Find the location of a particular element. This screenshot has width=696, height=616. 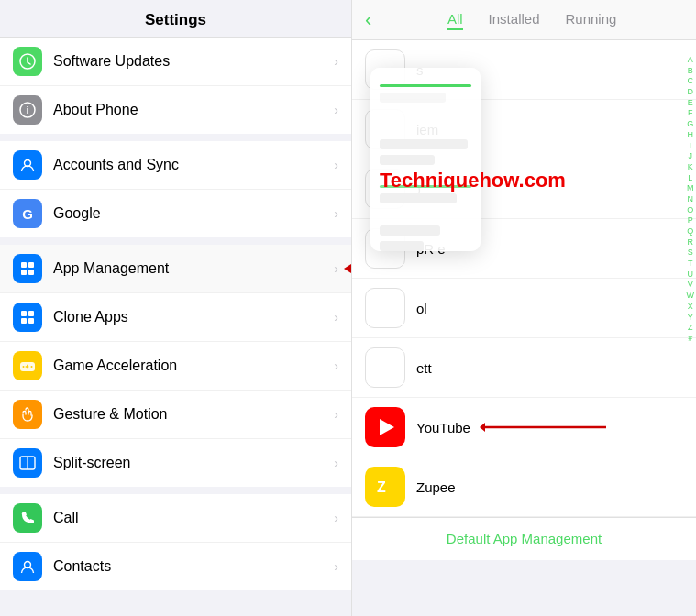

alpha-k: K is located at coordinates (690, 168).